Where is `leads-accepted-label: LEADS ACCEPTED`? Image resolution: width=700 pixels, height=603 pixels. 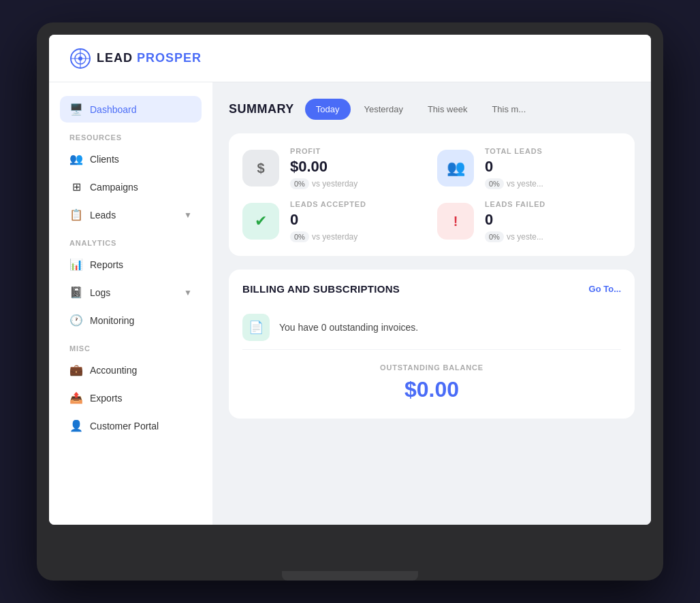 leads-accepted-label: LEADS ACCEPTED is located at coordinates (328, 204).